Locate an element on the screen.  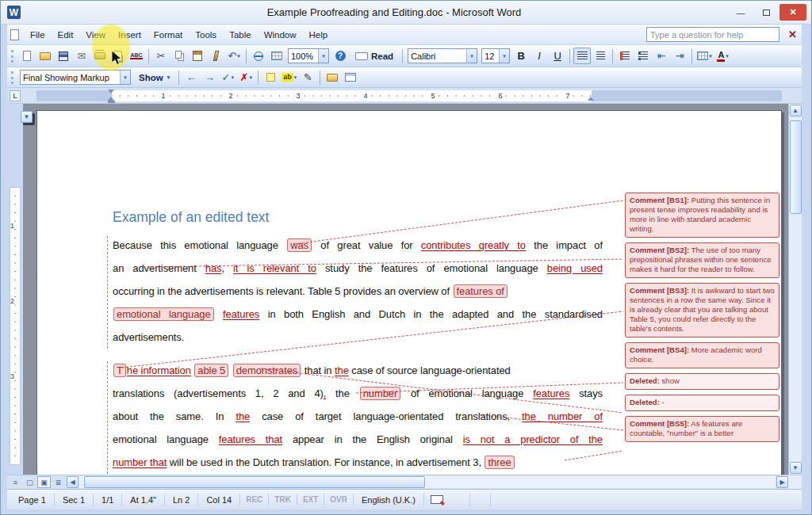
ruler-number: 4 is located at coordinates (366, 96).